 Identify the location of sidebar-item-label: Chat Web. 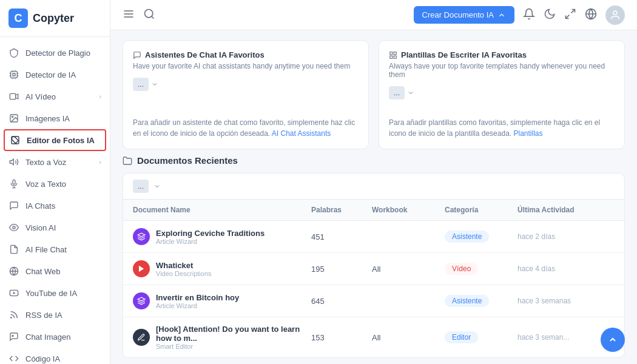
(63, 272).